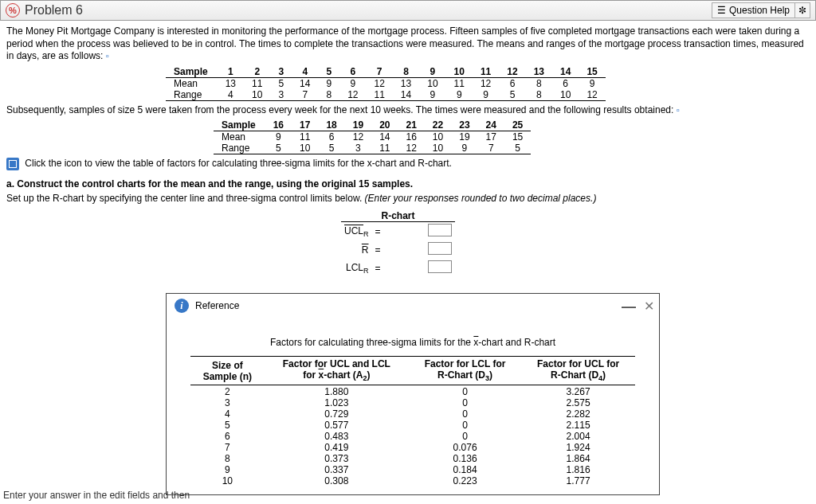  I want to click on sample-table-1: Sample 123456789101112131415 Mean 131151…, so click(386, 84).